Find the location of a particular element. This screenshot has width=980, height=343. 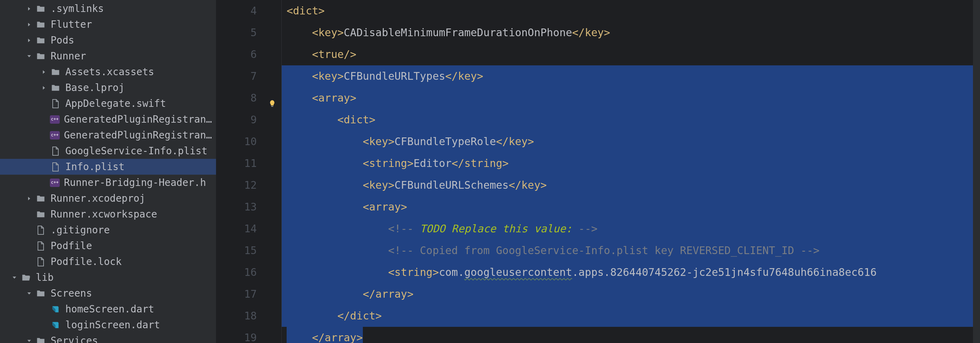

tree-item-label: Info.plist is located at coordinates (141, 167).